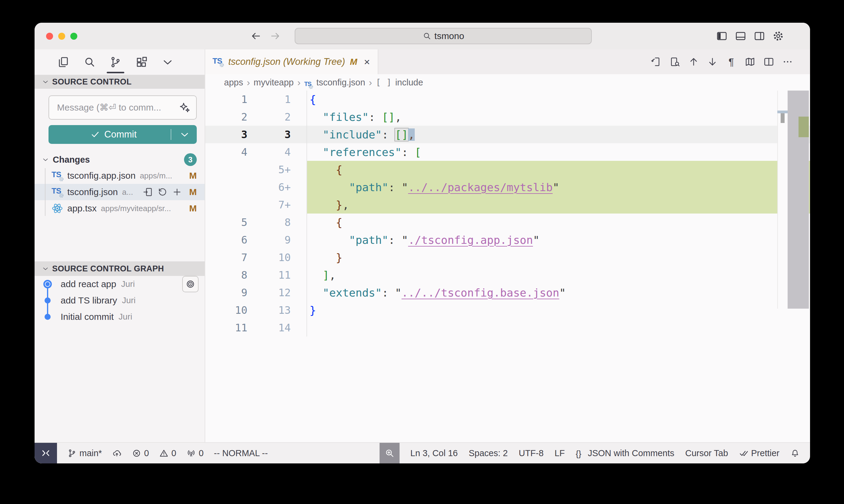 This screenshot has width=844, height=504. I want to click on code-line: 69 "path": "./tsconfig.app.json", so click(508, 240).